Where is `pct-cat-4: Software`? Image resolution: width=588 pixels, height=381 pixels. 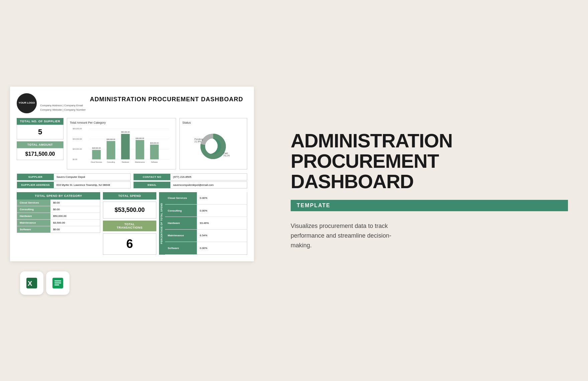
pct-cat-4: Software is located at coordinates (181, 248).